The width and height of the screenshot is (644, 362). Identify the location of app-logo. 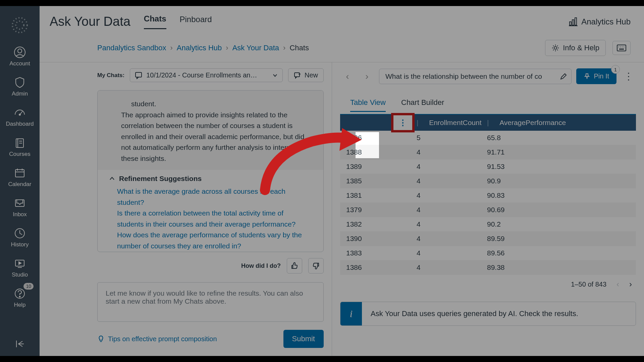
(20, 25).